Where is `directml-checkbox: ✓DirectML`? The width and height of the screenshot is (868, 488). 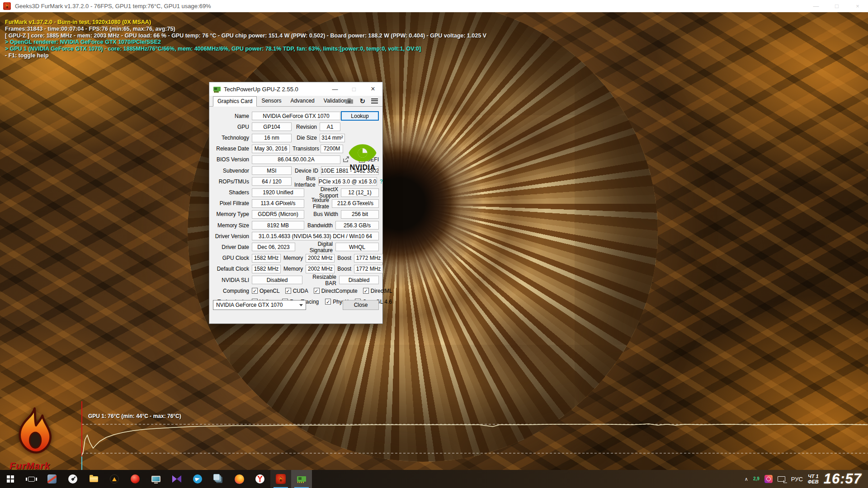 directml-checkbox: ✓DirectML is located at coordinates (378, 291).